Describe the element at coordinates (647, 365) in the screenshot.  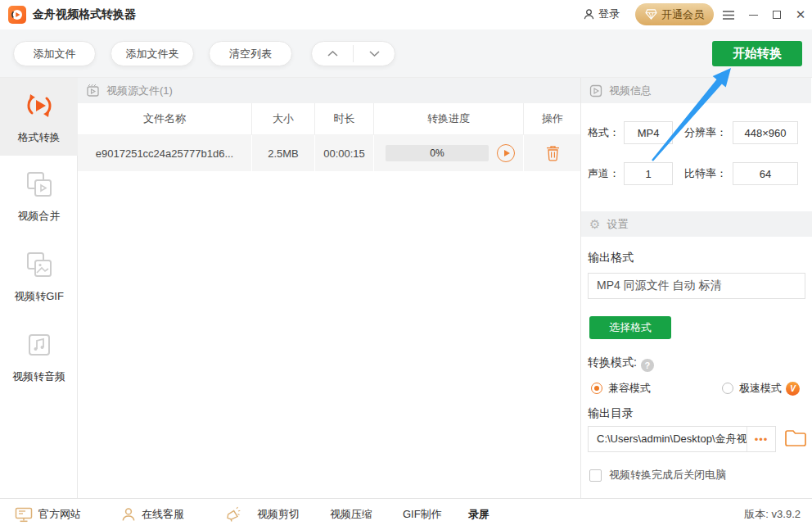
I see `help-question-icon: ?` at that location.